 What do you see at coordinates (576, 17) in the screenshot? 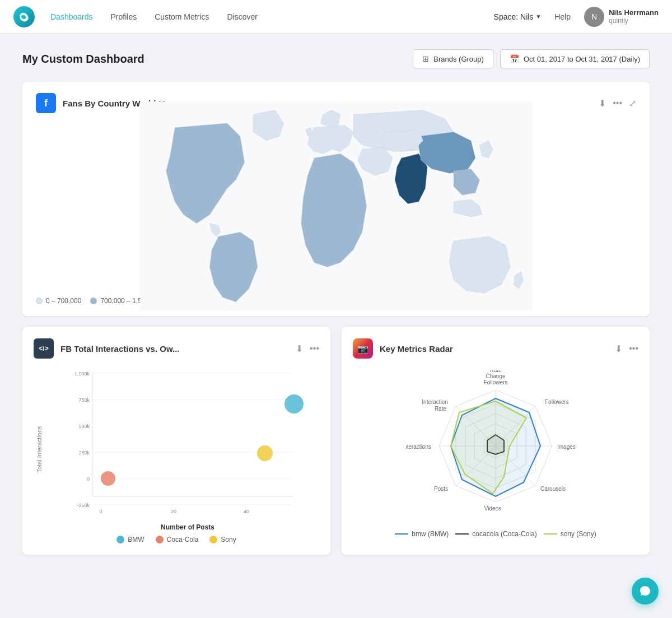
I see `nav-right: Space: Nils ▼ Help N Nils Herrmann quint…` at bounding box center [576, 17].